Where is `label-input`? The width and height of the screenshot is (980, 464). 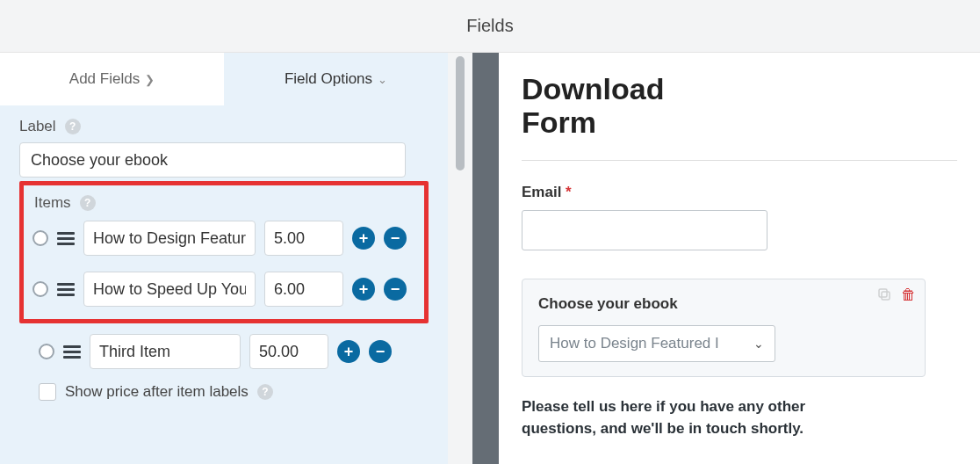 label-input is located at coordinates (213, 160).